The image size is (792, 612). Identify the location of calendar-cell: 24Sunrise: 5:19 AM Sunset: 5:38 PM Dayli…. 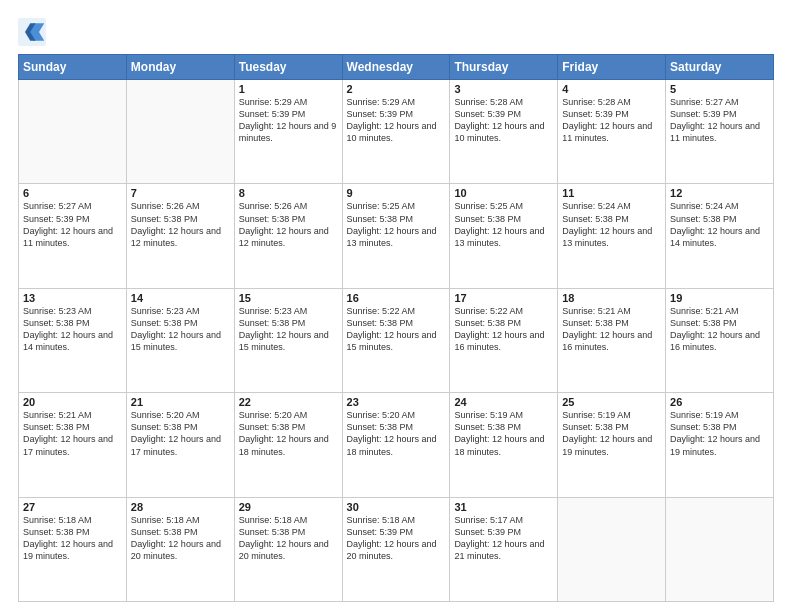
(504, 445).